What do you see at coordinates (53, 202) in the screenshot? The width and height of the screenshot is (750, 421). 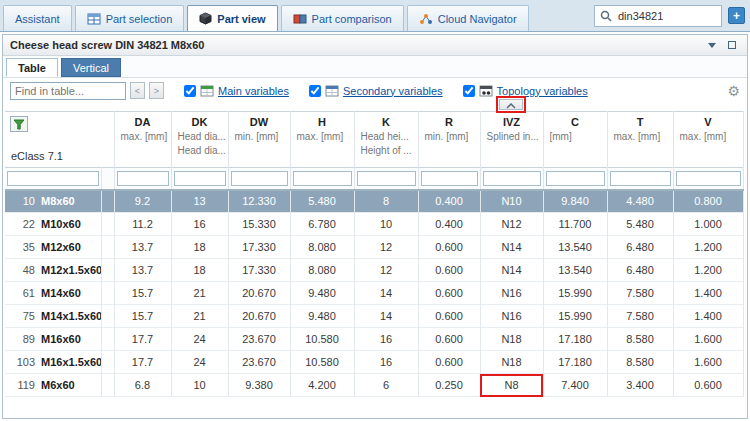 I see `row-label-cell: 10M8x60` at bounding box center [53, 202].